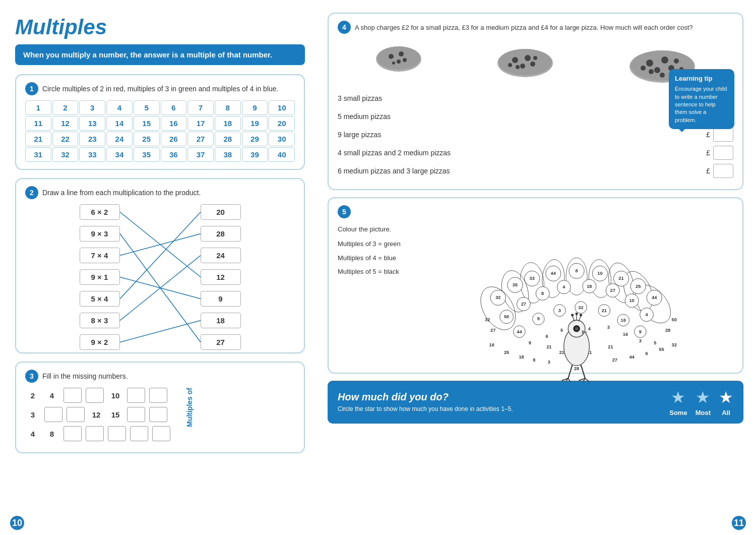 Image resolution: width=756 pixels, height=535 pixels. What do you see at coordinates (136, 414) in the screenshot?
I see `row2-box3` at bounding box center [136, 414].